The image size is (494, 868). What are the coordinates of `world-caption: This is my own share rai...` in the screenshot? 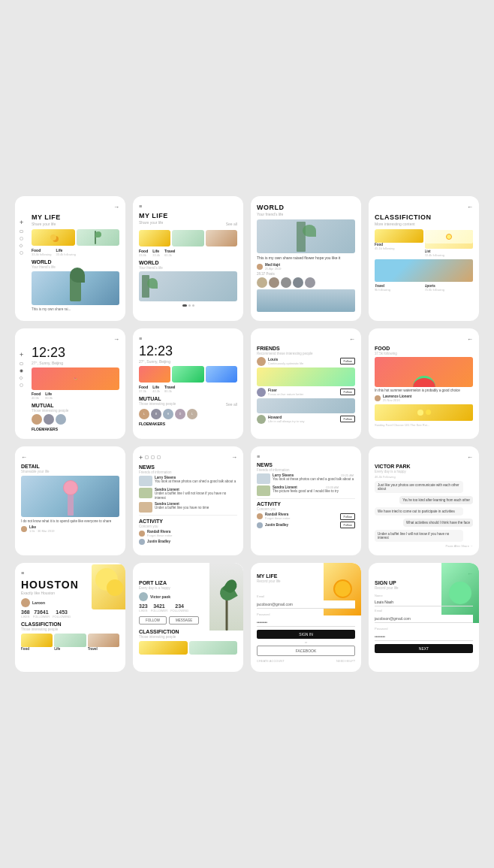 It's located at (75, 310).